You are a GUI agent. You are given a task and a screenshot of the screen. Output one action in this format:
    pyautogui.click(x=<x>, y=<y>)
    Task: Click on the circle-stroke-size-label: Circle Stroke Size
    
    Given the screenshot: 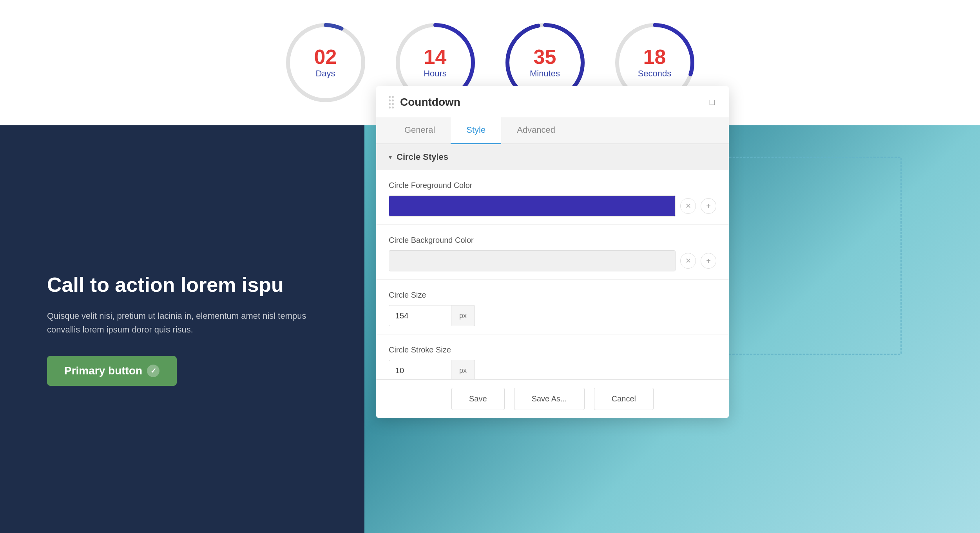 What is the action you would take?
    pyautogui.click(x=552, y=350)
    